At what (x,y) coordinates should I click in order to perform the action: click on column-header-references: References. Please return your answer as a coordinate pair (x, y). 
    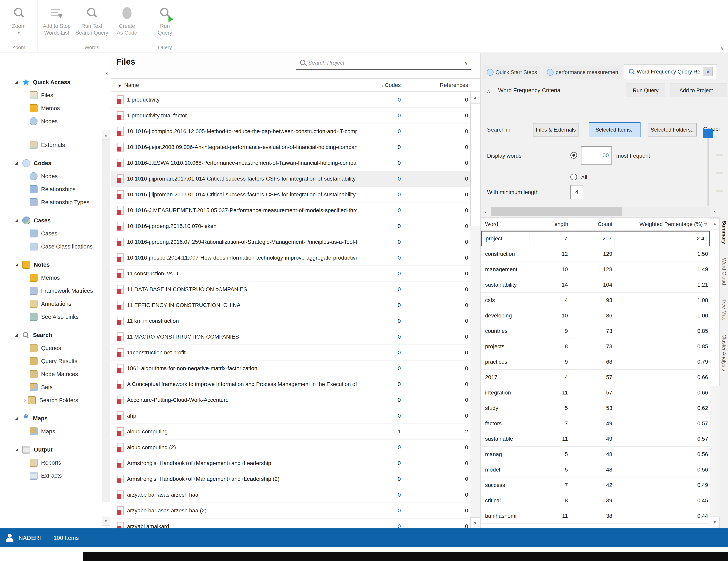
    Looking at the image, I should click on (437, 85).